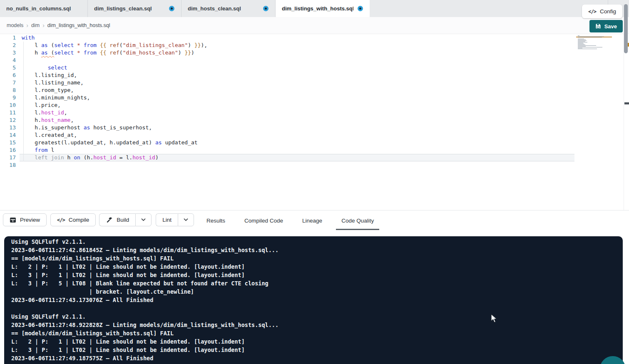  I want to click on overview-ruler-cursor-marker, so click(627, 103).